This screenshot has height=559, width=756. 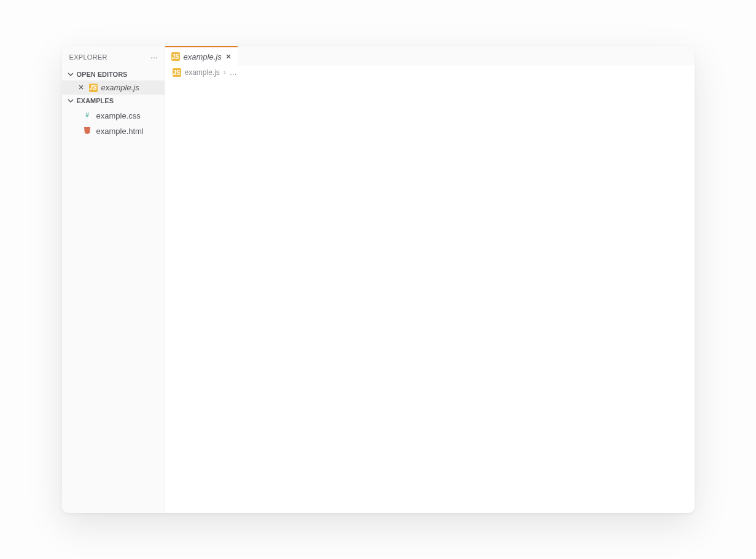 What do you see at coordinates (96, 101) in the screenshot?
I see `examples-label: EXAMPLES` at bounding box center [96, 101].